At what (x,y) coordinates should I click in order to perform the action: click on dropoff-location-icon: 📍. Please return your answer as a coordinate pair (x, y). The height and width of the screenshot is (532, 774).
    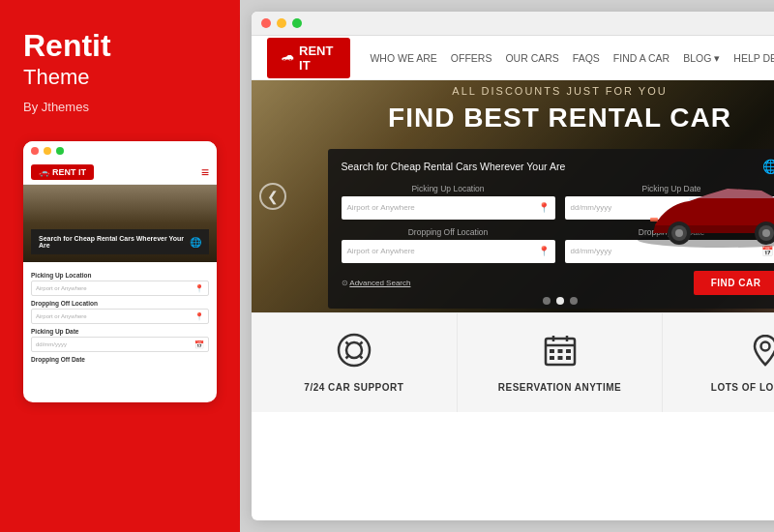
    Looking at the image, I should click on (544, 251).